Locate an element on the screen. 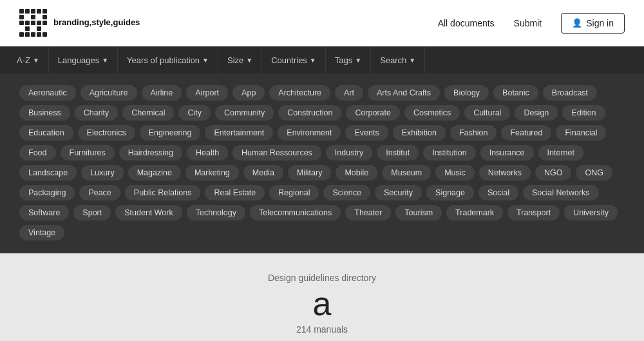  tag-pill: Insurance is located at coordinates (507, 153).